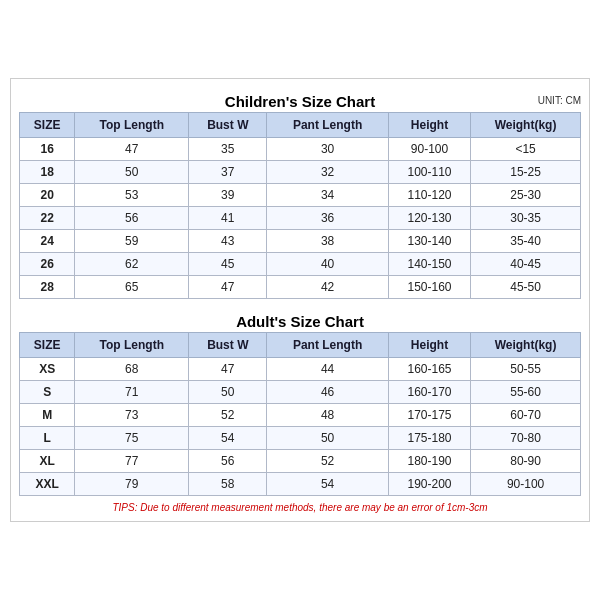  Describe the element at coordinates (132, 416) in the screenshot. I see `data-cell: 73` at that location.